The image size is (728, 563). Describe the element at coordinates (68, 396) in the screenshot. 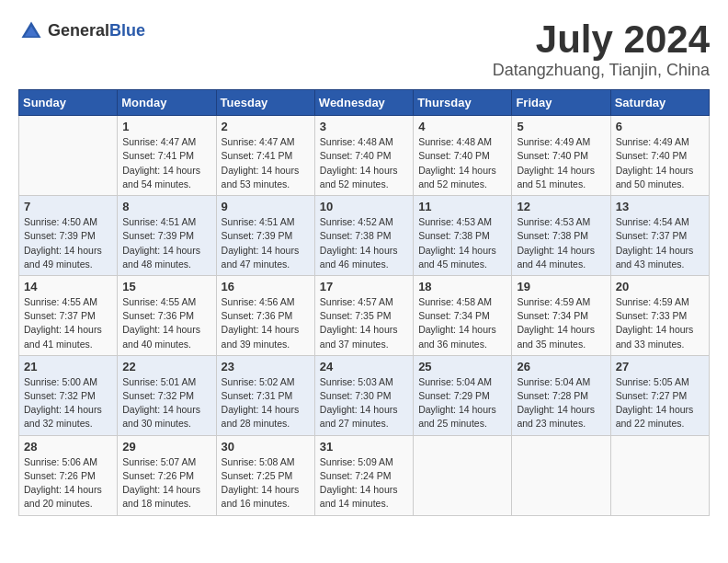

I see `calendar-cell: 21Sunrise: 5:00 AMSunset: 7:32 PMDayligh…` at that location.